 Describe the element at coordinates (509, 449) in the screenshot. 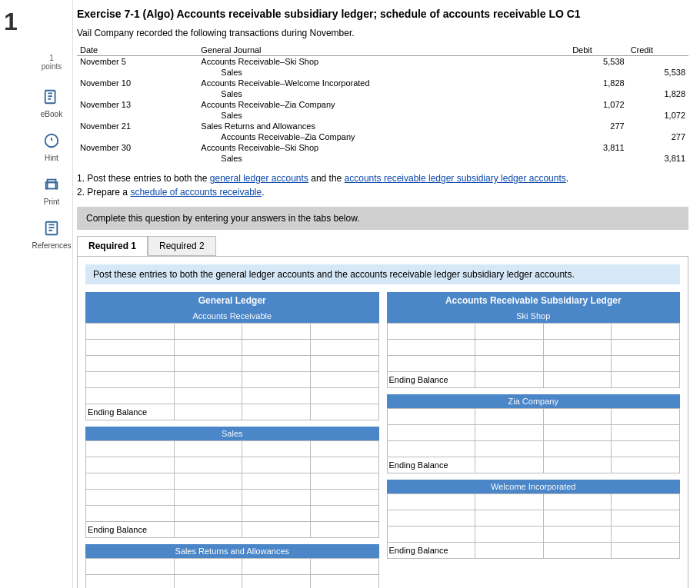

I see `sl-zia-r3c2` at that location.